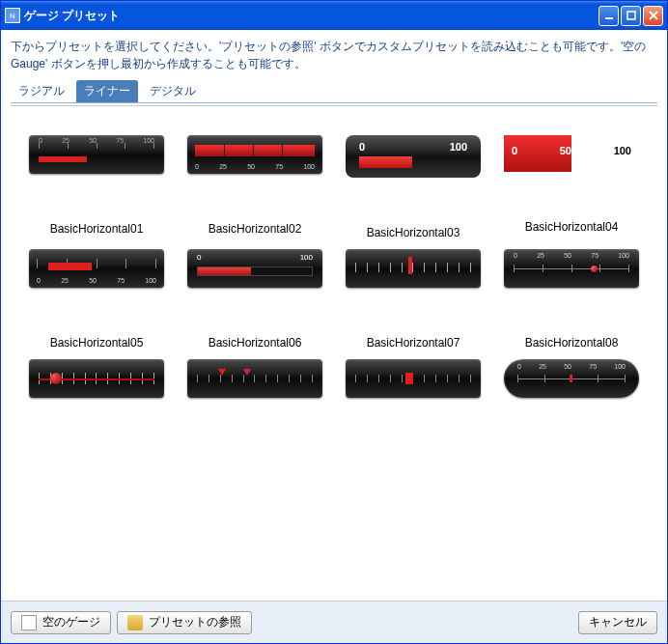 This screenshot has width=668, height=644. What do you see at coordinates (135, 623) in the screenshot?
I see `folder-open-icon` at bounding box center [135, 623].